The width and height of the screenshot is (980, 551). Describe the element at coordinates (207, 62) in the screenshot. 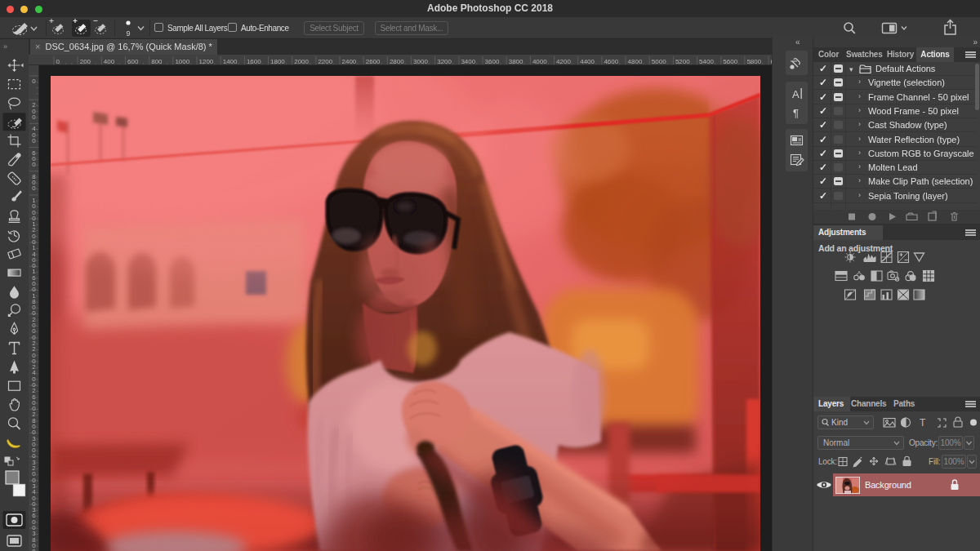

I see `svg-text: 1200` at that location.